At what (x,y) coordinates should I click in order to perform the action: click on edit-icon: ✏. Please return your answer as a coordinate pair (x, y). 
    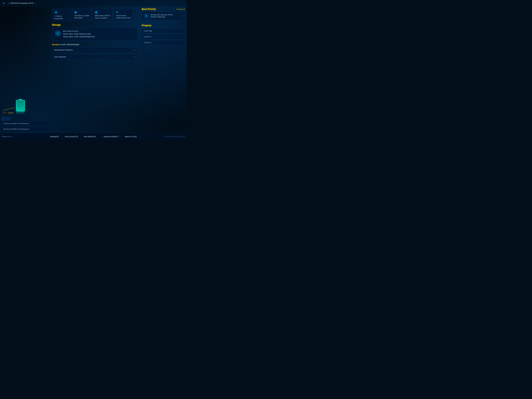
    Looking at the image, I should click on (35, 3).